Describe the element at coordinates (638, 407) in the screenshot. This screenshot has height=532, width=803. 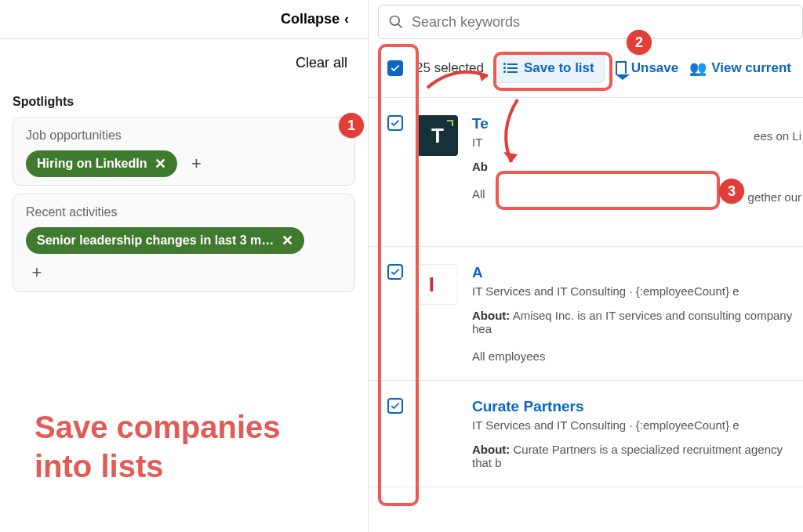
I see `company-name-link: Curate Partners` at that location.